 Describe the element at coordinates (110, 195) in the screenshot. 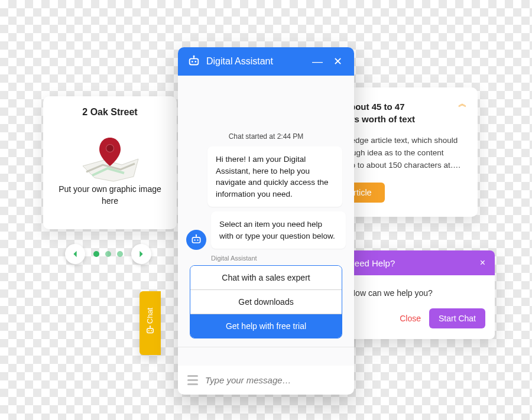

I see `map-card-caption: Put your own graphic image here` at that location.